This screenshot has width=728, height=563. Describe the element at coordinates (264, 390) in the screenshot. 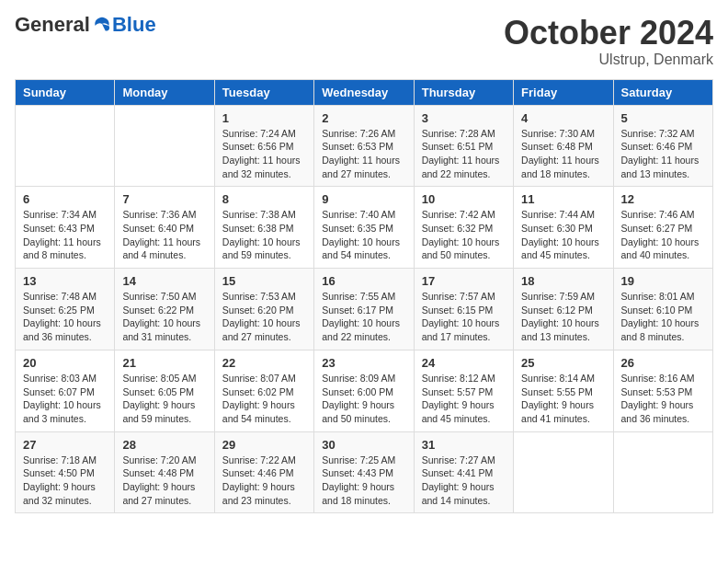

I see `calendar-day-cell: 22Sunrise: 8:07 AM Sunset: 6:02 PM Dayli…` at that location.